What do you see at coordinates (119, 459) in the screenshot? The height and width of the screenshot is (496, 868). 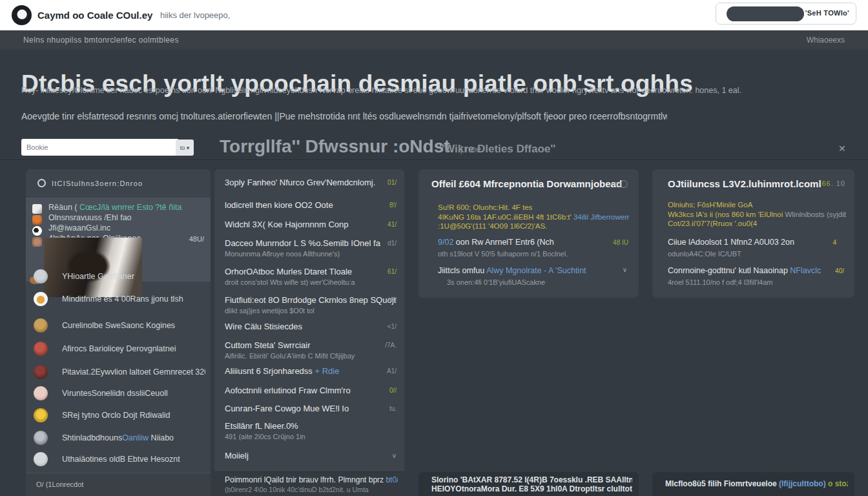 I see `sidebar-item: Uthaiāotines oldB Ebtve Hesoznt` at bounding box center [119, 459].